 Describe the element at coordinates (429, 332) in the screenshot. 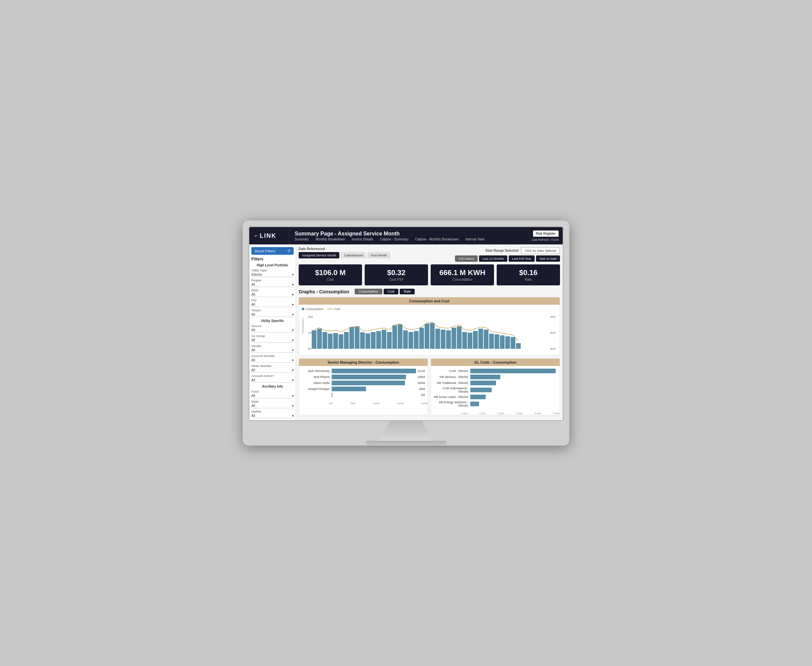

I see `consumption-cost-svg: 20M 10M 0M $4M $2M $0M Consumption` at that location.